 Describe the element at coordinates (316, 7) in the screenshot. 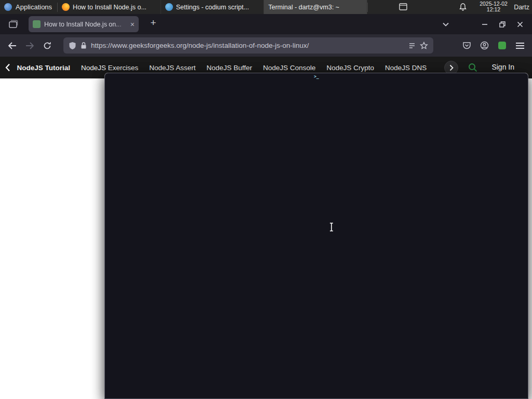

I see `taskbar-button-terminal: Terminal - dartz@vm3: ~` at that location.